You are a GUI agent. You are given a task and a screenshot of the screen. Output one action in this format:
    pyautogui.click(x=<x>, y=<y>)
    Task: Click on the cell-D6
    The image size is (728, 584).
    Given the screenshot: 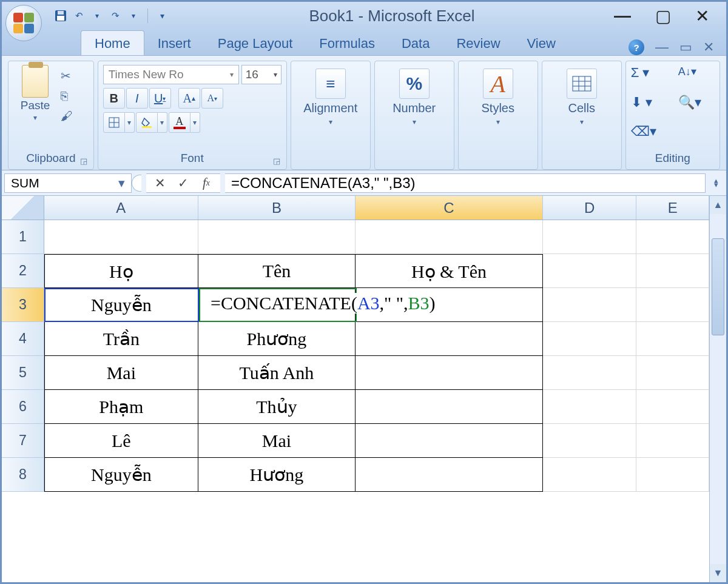 What is the action you would take?
    pyautogui.click(x=590, y=407)
    